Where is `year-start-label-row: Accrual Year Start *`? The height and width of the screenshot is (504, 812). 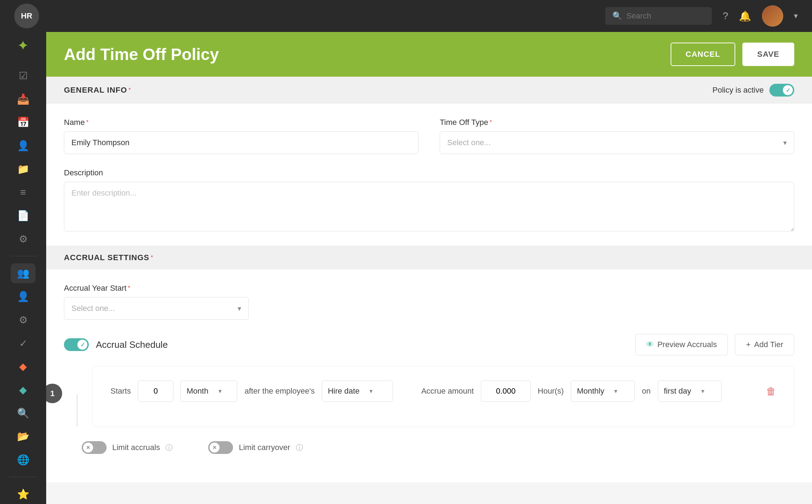 year-start-label-row: Accrual Year Start * is located at coordinates (156, 288).